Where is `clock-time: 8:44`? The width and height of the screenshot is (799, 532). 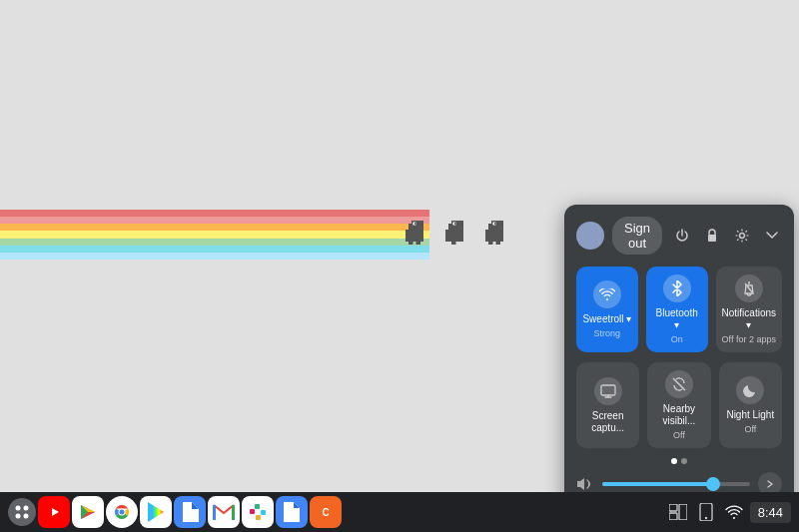
clock-time: 8:44 is located at coordinates (771, 513).